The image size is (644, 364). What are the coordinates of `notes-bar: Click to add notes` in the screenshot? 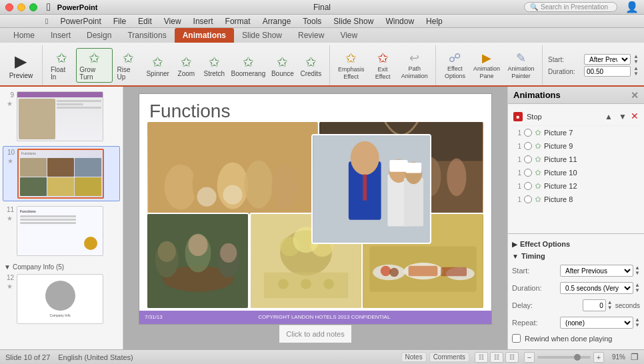 It's located at (315, 333).